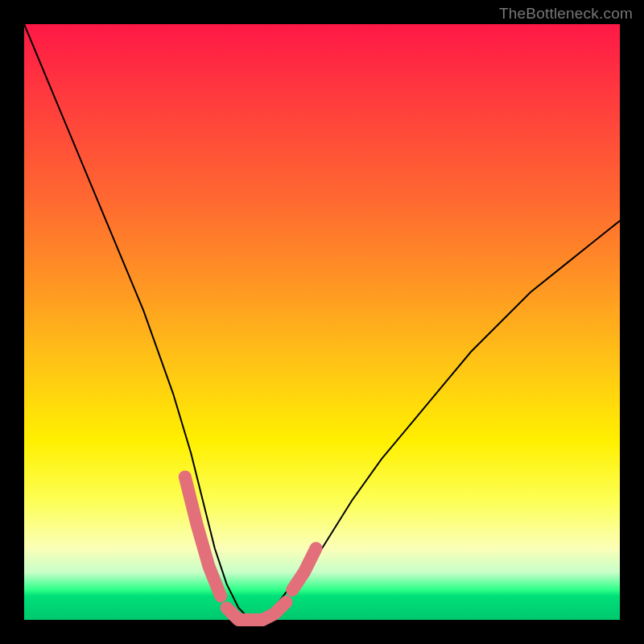 This screenshot has width=644, height=644. Describe the element at coordinates (566, 14) in the screenshot. I see `watermark-label: TheBottleneck.com` at that location.